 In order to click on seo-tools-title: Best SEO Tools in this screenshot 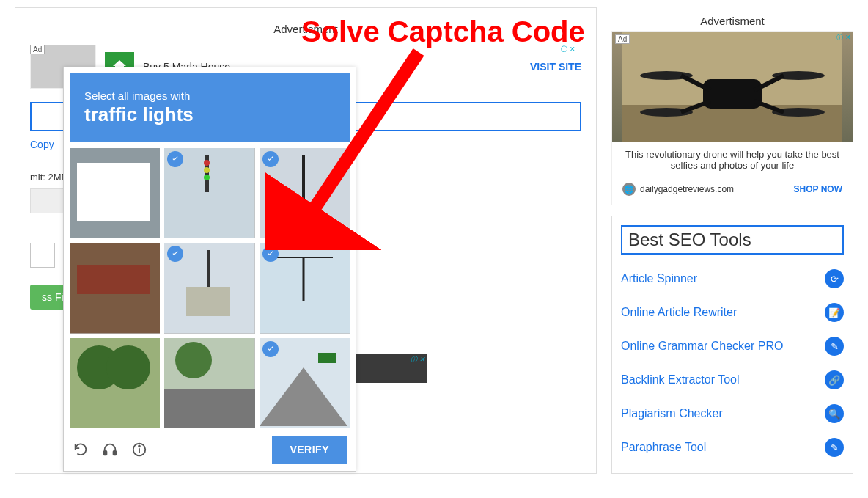, I will do `click(732, 240)`.